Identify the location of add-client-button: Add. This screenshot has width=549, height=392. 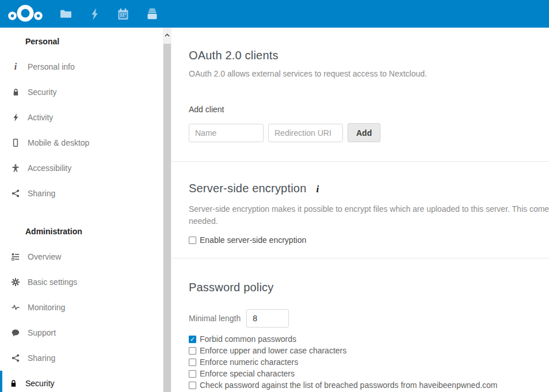
(364, 132).